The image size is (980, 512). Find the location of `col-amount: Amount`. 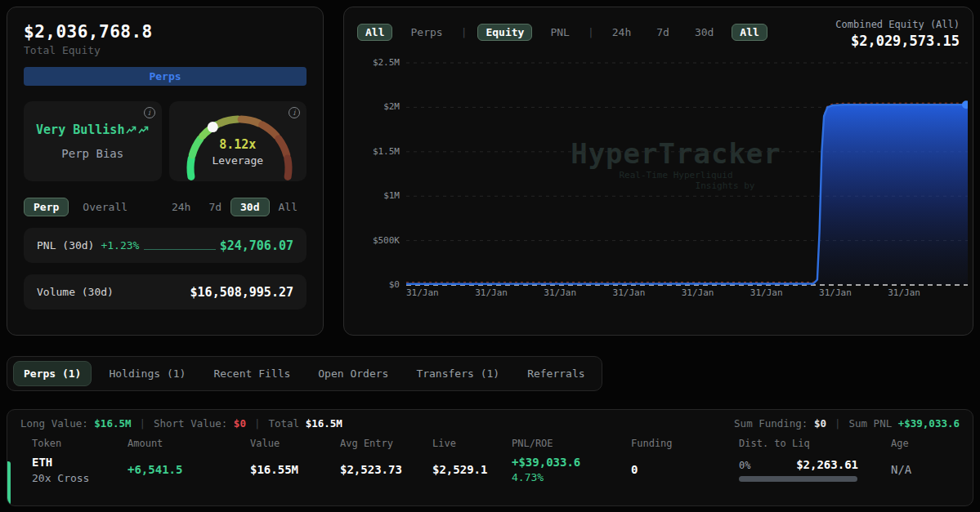

col-amount: Amount is located at coordinates (189, 443).